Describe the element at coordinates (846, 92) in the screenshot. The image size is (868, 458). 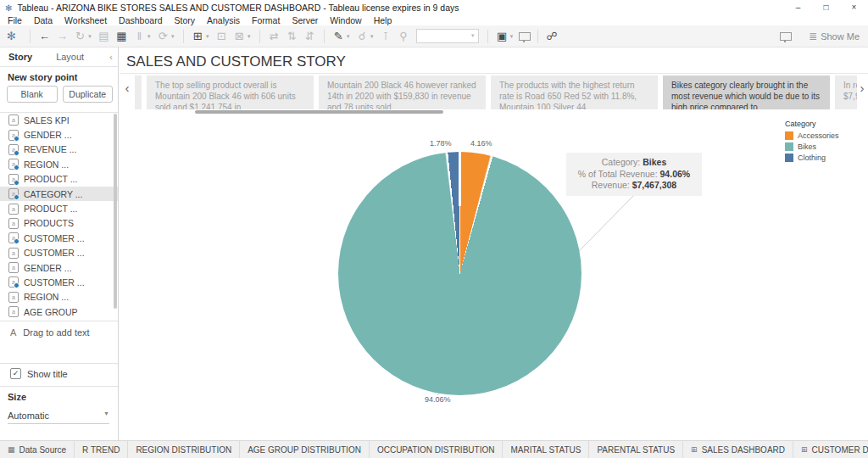
I see `story-point-box-5: In reg $7,93` at that location.